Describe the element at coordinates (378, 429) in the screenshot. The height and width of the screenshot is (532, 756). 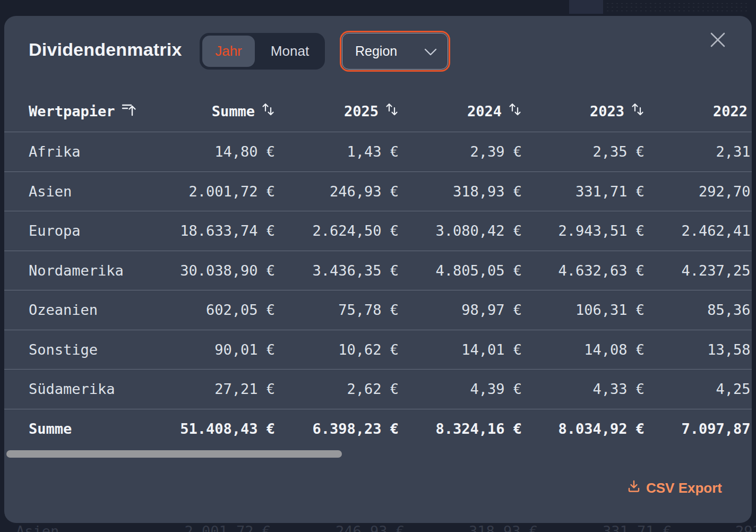
I see `table-total-row: Summe 51.408,43 € 6.398,23 € 8.324,16 € …` at that location.